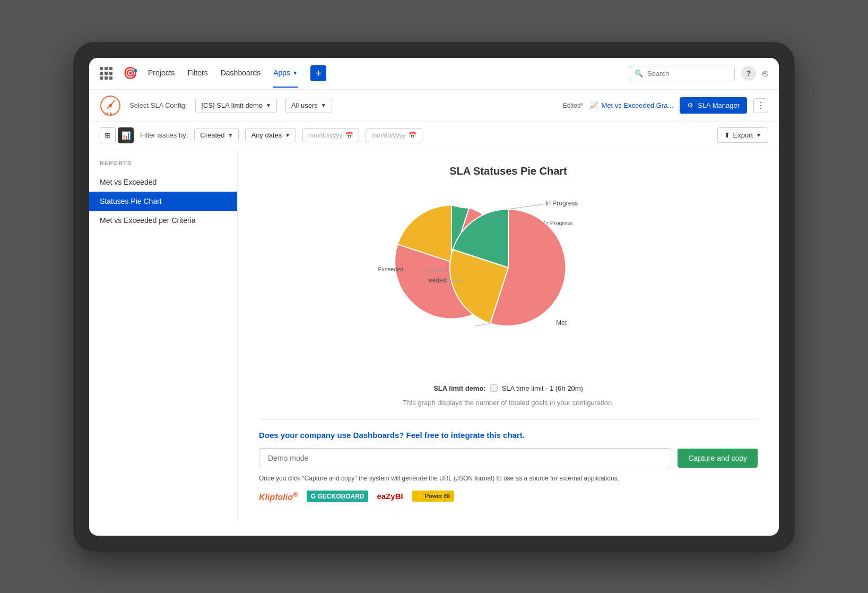 The height and width of the screenshot is (593, 868). What do you see at coordinates (594, 105) in the screenshot?
I see `chart-icon: 📈` at bounding box center [594, 105].